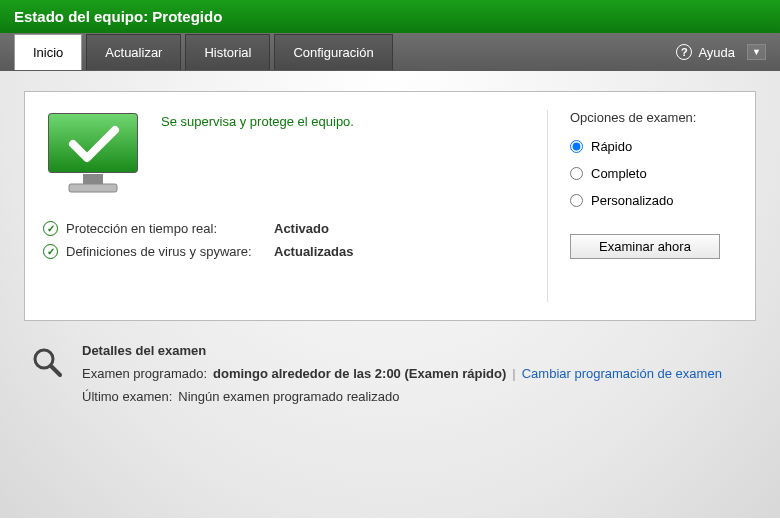  I want to click on status-message: Se supervisa y protege el equipo., so click(258, 120).